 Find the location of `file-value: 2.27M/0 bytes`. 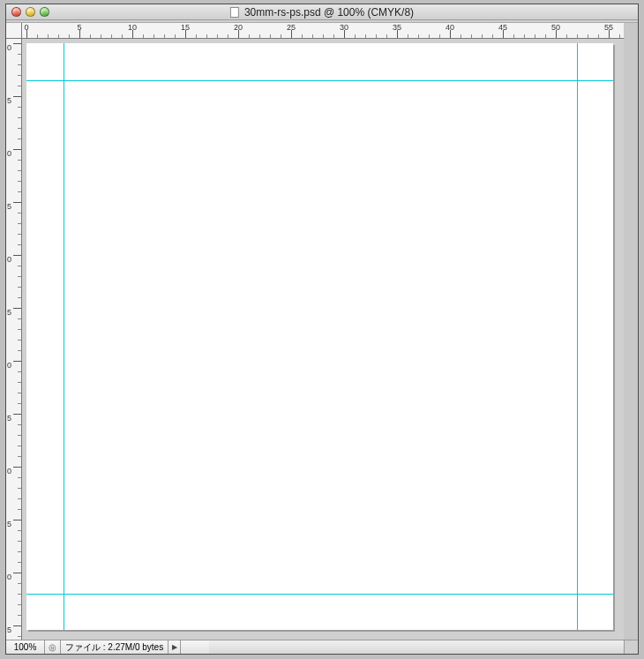

file-value: 2.27M/0 bytes is located at coordinates (136, 648).